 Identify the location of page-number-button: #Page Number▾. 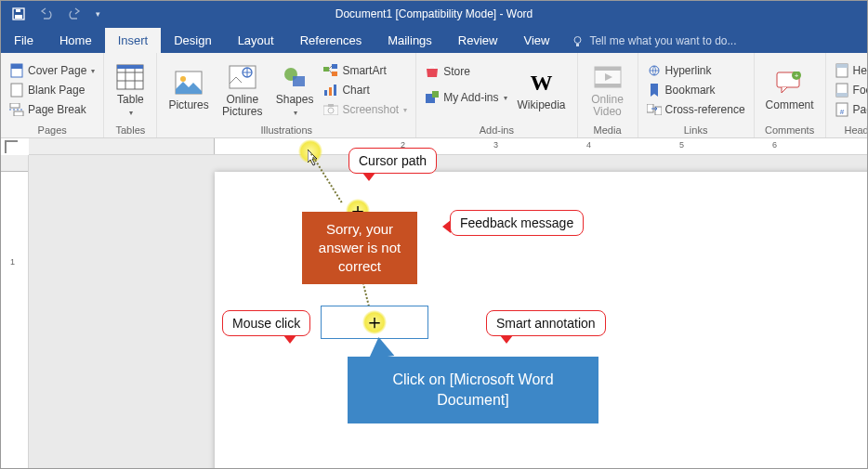
(849, 110).